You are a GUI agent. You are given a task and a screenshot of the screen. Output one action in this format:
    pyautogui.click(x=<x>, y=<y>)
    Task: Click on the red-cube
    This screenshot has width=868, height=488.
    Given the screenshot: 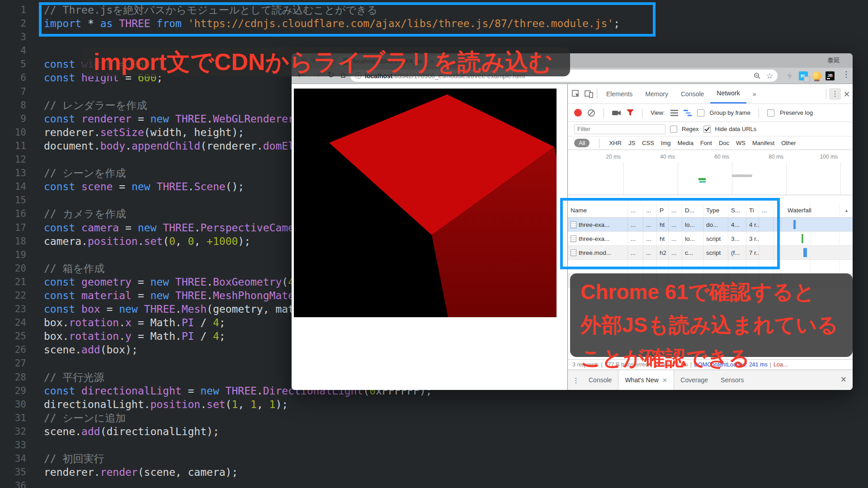 What is the action you would take?
    pyautogui.click(x=425, y=203)
    